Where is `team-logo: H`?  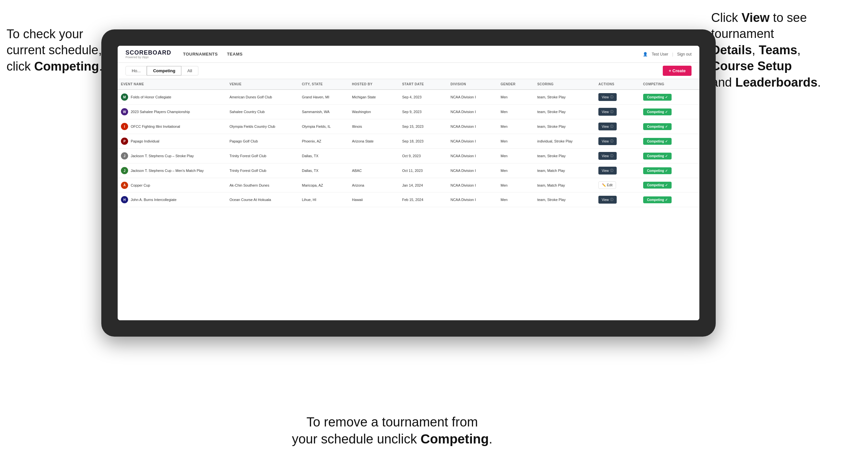 team-logo: H is located at coordinates (125, 199).